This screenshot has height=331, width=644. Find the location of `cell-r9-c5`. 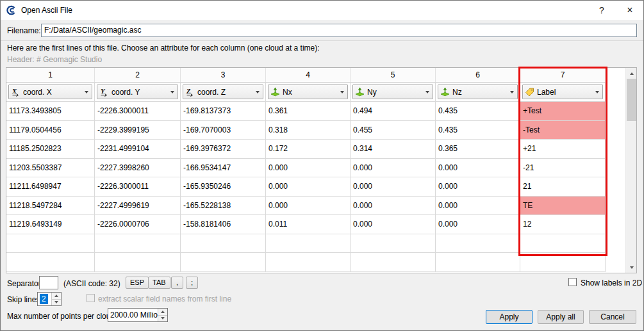

cell-r9-c5 is located at coordinates (393, 262).